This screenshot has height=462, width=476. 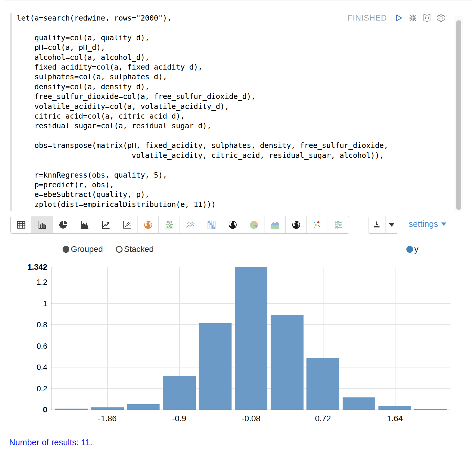 I want to click on x-axis-tick-label: 0.72, so click(x=323, y=419).